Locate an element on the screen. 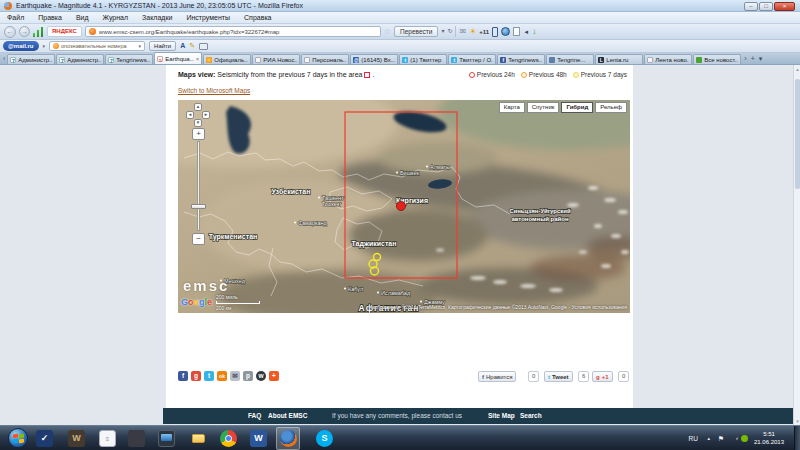 The image size is (800, 450). vertical-scrollbar: ▴ ▾ is located at coordinates (796, 245).